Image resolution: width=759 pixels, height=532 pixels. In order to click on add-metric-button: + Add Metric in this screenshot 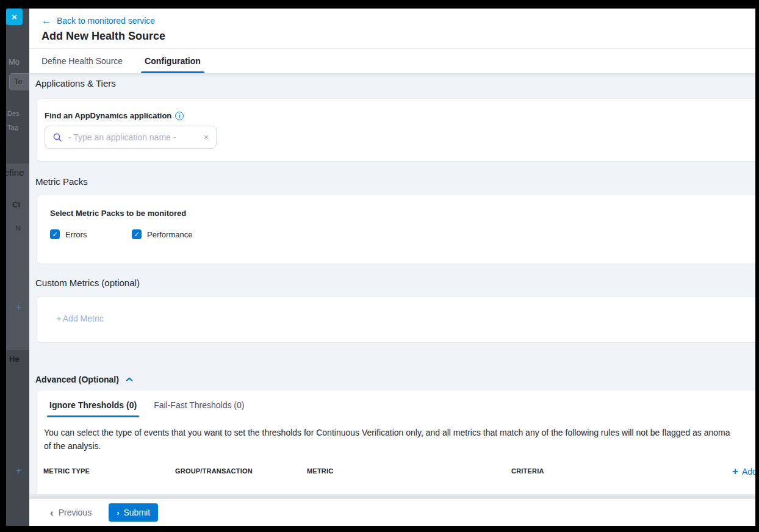, I will do `click(80, 318)`.